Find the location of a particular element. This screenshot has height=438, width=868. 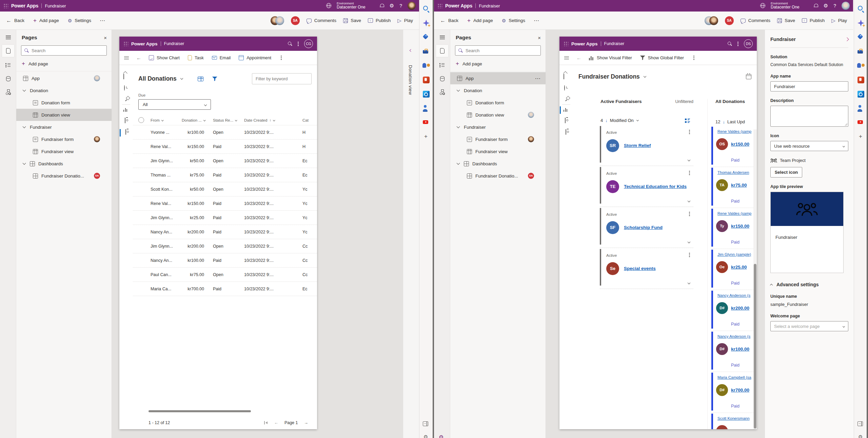

stream-filter-label: Unfiltered is located at coordinates (685, 102).